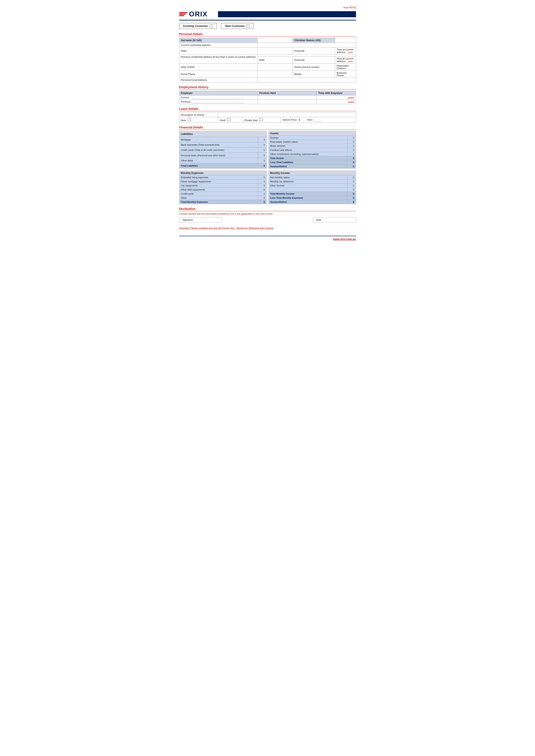 The width and height of the screenshot is (535, 756). What do you see at coordinates (248, 26) in the screenshot?
I see `new-customer-checkbox` at bounding box center [248, 26].